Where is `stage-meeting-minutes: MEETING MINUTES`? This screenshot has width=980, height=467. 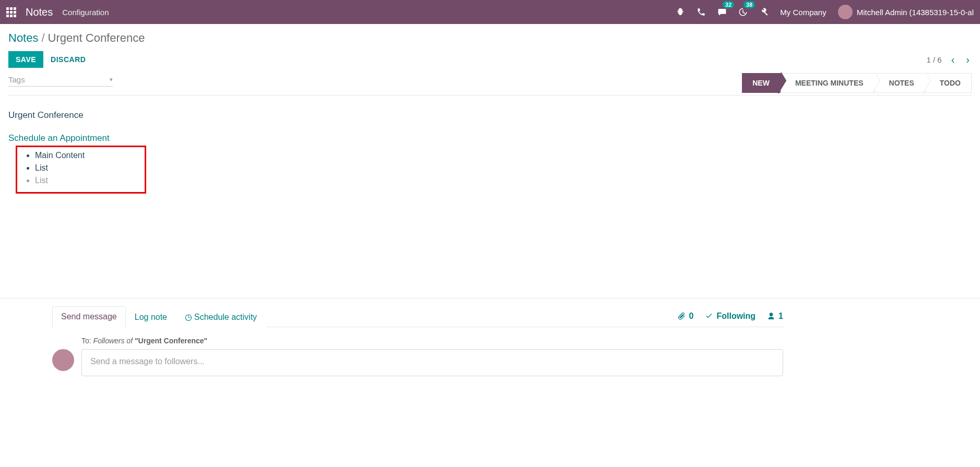 stage-meeting-minutes: MEETING MINUTES is located at coordinates (828, 83).